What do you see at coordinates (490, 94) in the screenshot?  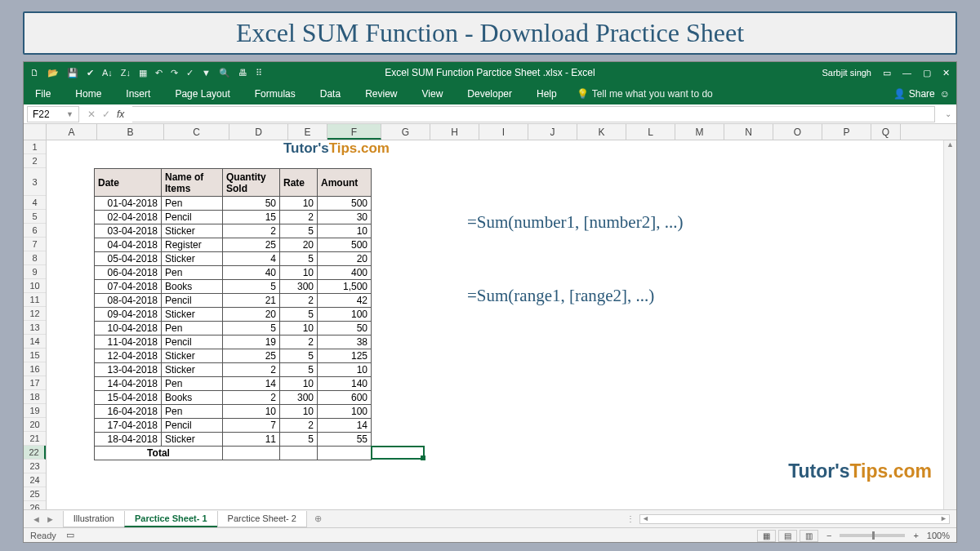 I see `tab-developer: Developer` at bounding box center [490, 94].